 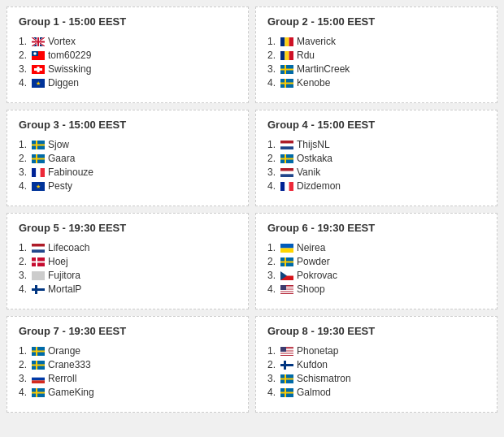 What do you see at coordinates (71, 172) in the screenshot?
I see `player-name: Fabinouze` at bounding box center [71, 172].